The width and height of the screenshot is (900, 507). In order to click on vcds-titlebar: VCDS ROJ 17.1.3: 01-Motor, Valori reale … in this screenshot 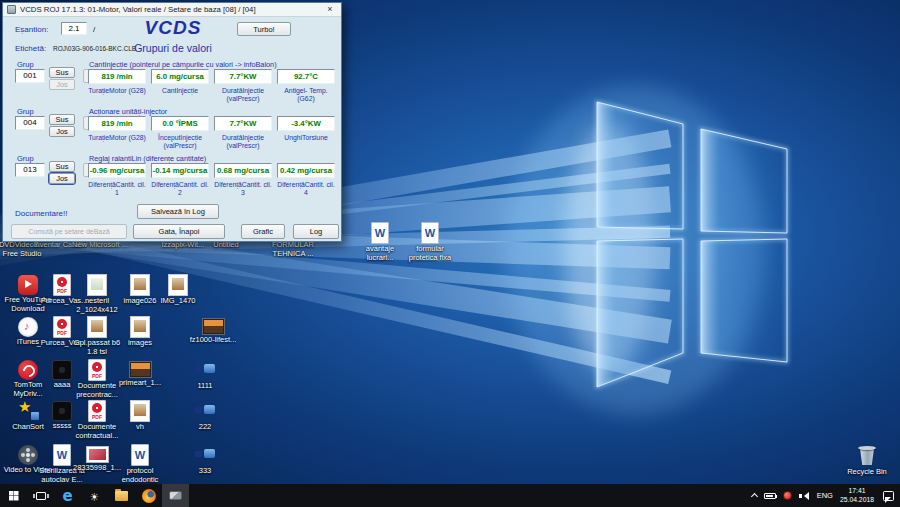, I will do `click(172, 10)`.